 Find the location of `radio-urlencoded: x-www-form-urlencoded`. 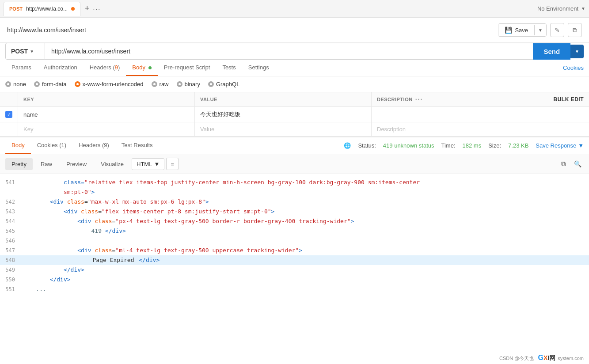

radio-urlencoded: x-www-form-urlencoded is located at coordinates (109, 84).